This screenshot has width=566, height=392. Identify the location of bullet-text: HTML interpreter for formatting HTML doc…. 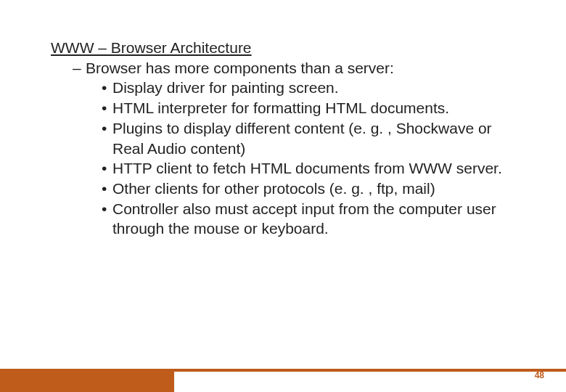
(318, 108).